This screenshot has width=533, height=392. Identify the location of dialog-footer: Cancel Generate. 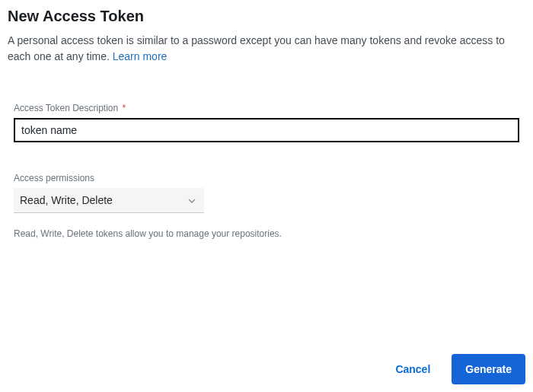
(458, 369).